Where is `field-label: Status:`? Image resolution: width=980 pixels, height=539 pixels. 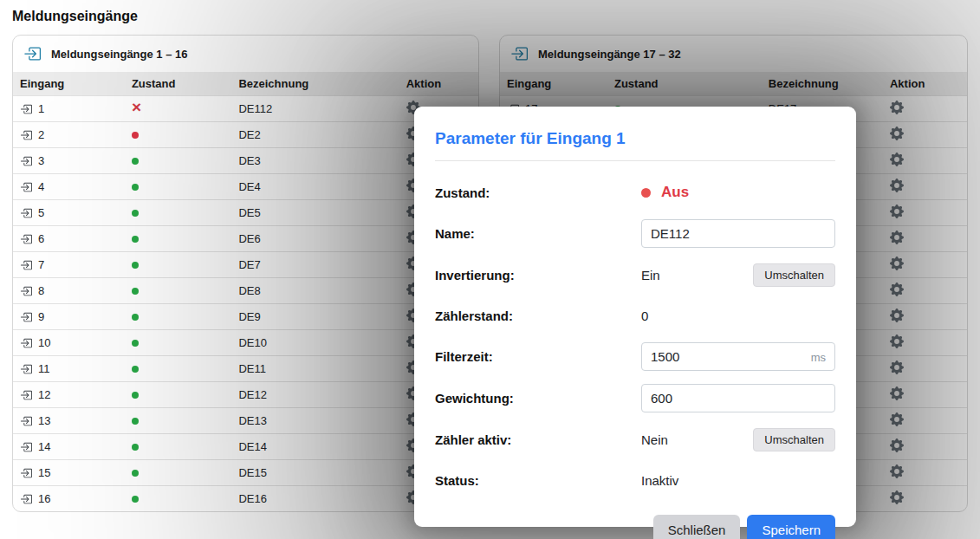 field-label: Status: is located at coordinates (538, 480).